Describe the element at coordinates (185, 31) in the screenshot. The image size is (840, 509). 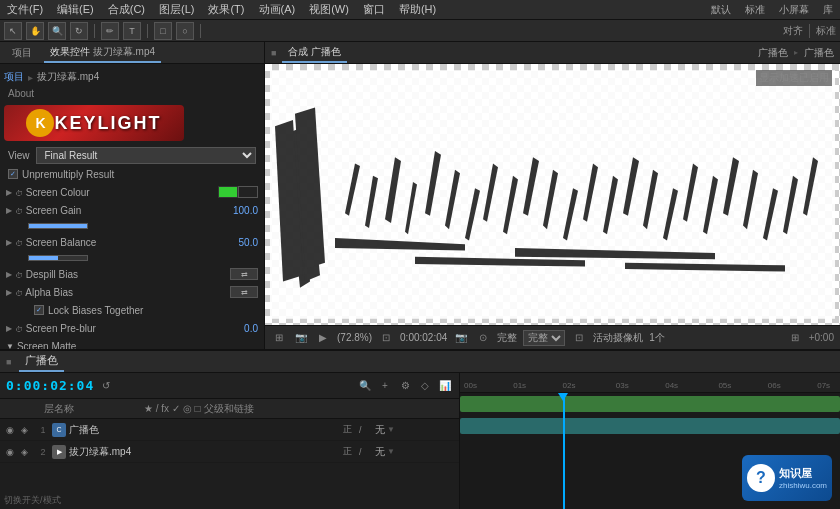
I see `tool-shape-ellipse: ○` at that location.